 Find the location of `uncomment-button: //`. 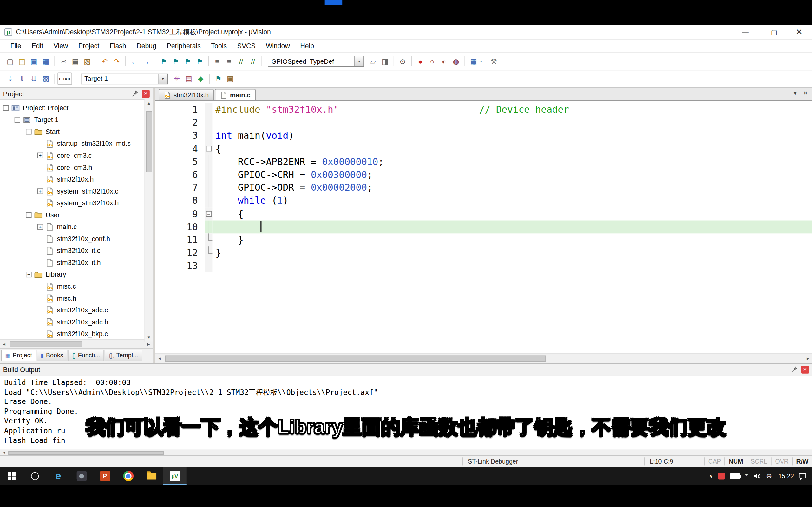

uncomment-button: // is located at coordinates (253, 61).